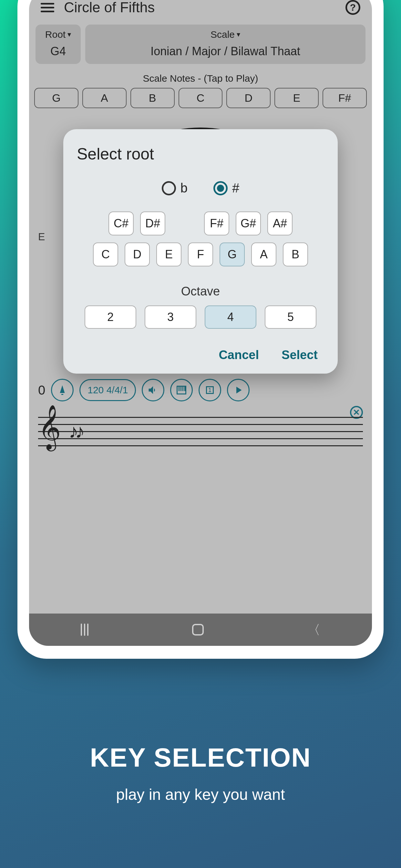 Image resolution: width=401 pixels, height=868 pixels. What do you see at coordinates (169, 255) in the screenshot?
I see `key-button: E` at bounding box center [169, 255].